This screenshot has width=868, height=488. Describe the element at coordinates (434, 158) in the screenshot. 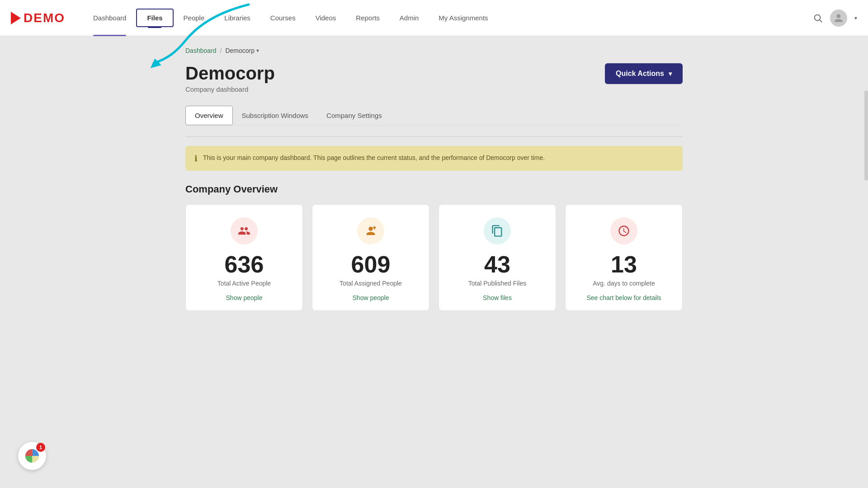

I see `info-banner: ℹ This is your main company dashboard. T…` at that location.